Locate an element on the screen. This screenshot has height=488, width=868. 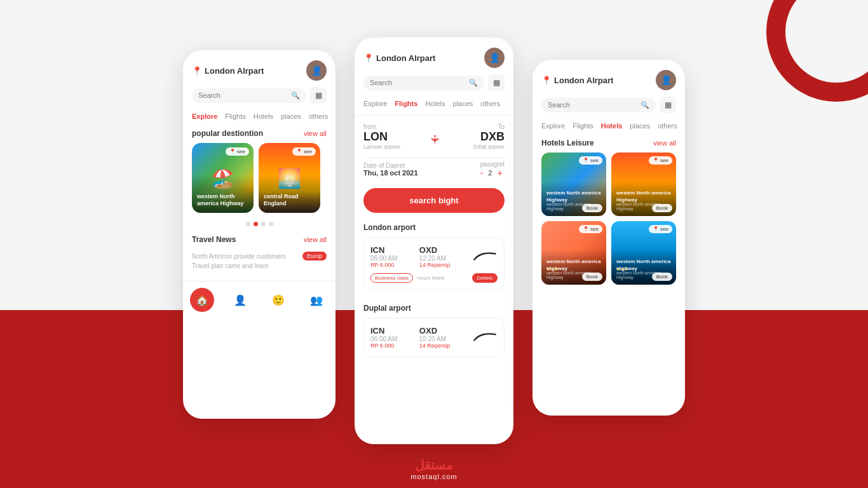
phone3: 📍 London Alrpart 👤 🔍 ▦ Explore Flights H… is located at coordinates (609, 238).